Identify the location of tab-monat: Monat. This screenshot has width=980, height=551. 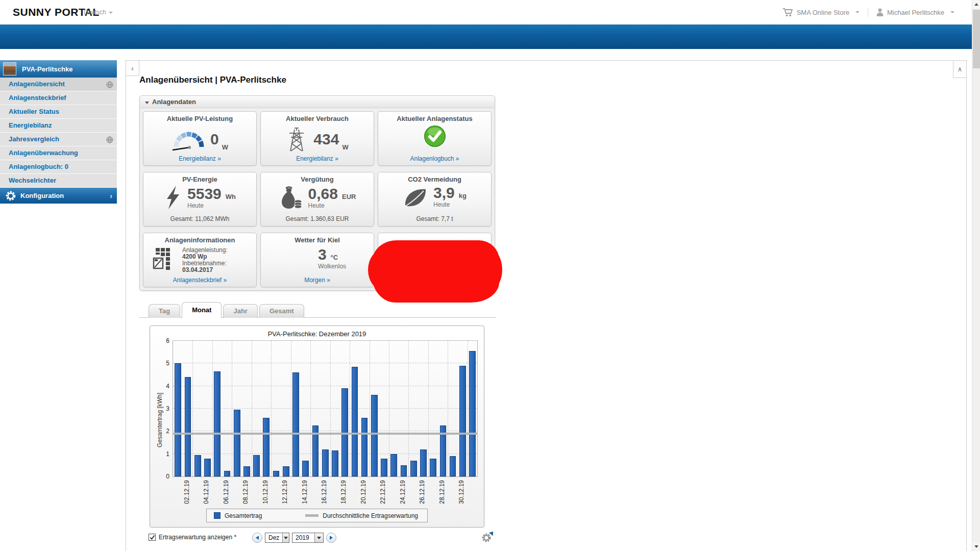
(202, 310).